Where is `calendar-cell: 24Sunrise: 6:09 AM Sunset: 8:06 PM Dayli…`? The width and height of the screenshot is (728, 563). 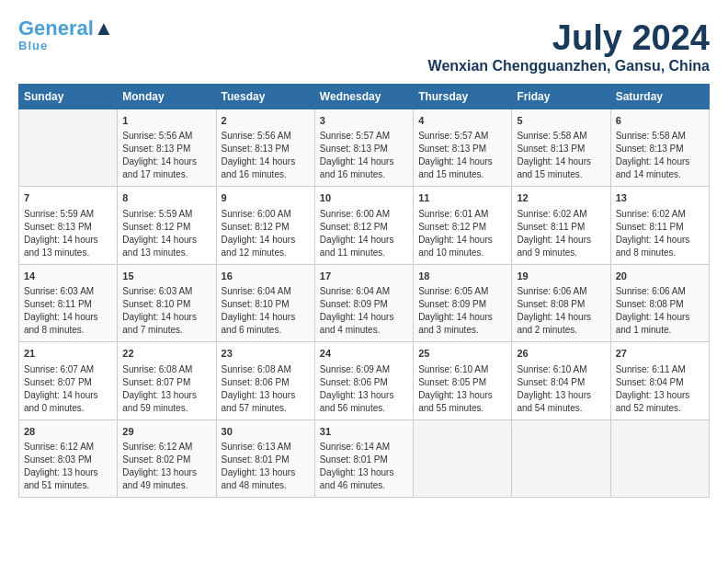 calendar-cell: 24Sunrise: 6:09 AM Sunset: 8:06 PM Dayli… is located at coordinates (364, 381).